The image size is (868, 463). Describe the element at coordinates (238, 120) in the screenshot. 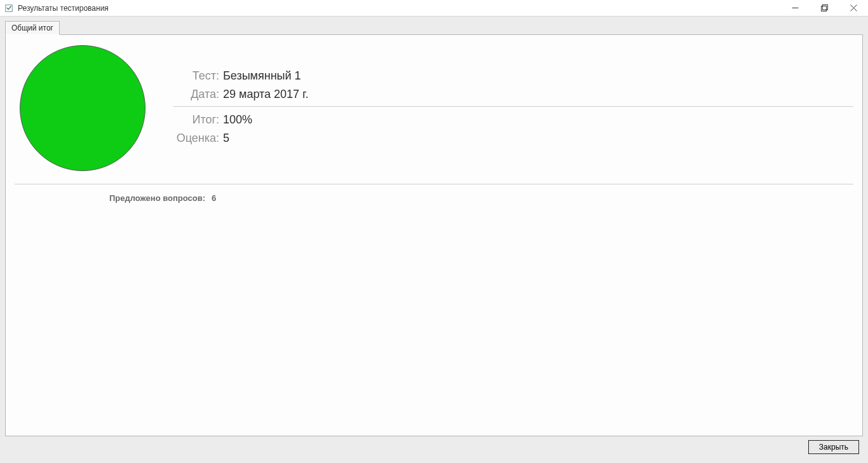

I see `value-result: 100%` at that location.